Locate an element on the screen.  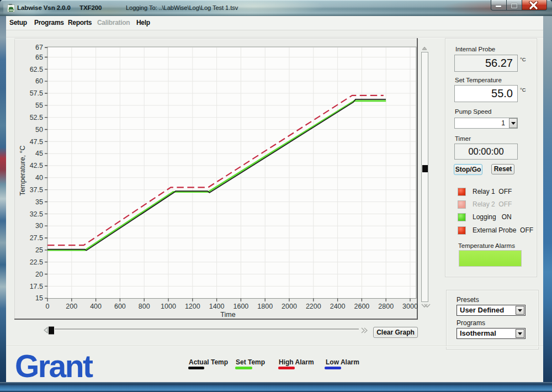
svg-text: 22.5 is located at coordinates (36, 262).